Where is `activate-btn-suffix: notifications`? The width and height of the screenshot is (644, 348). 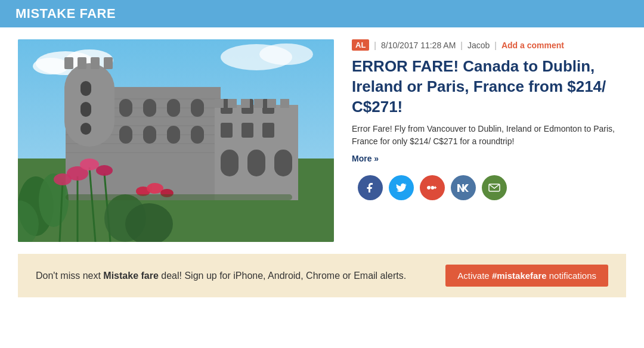 activate-btn-suffix: notifications is located at coordinates (571, 275).